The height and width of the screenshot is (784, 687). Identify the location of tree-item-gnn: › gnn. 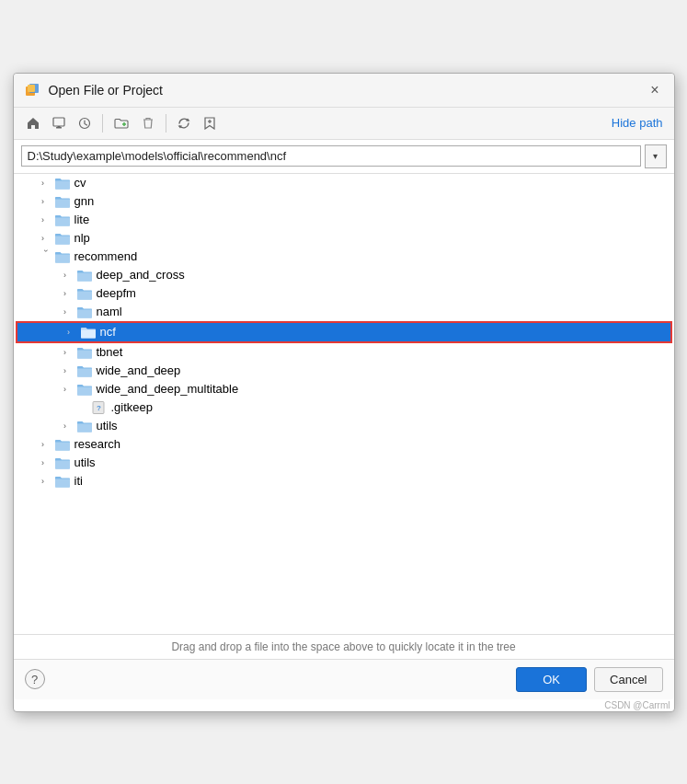
(344, 202).